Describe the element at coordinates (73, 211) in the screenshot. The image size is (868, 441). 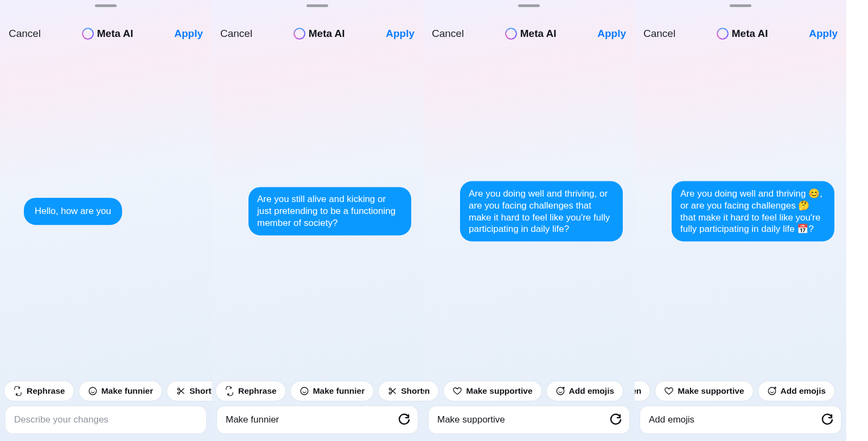
I see `message-bubble: Hello, how are you` at that location.